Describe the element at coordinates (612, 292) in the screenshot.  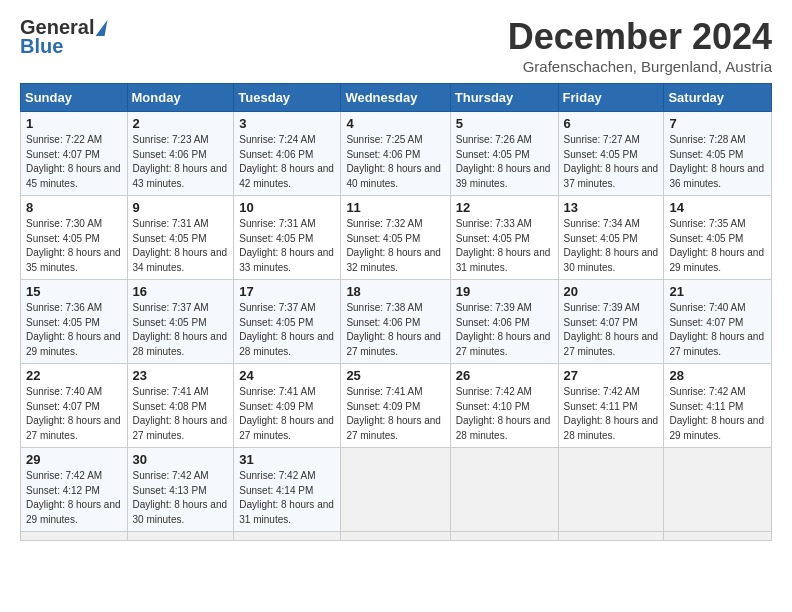
I see `day-number: 20` at that location.